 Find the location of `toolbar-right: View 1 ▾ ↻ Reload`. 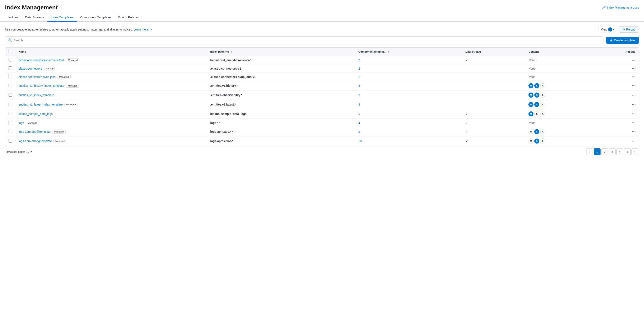

toolbar-right: View 1 ▾ ↻ Reload is located at coordinates (618, 30).